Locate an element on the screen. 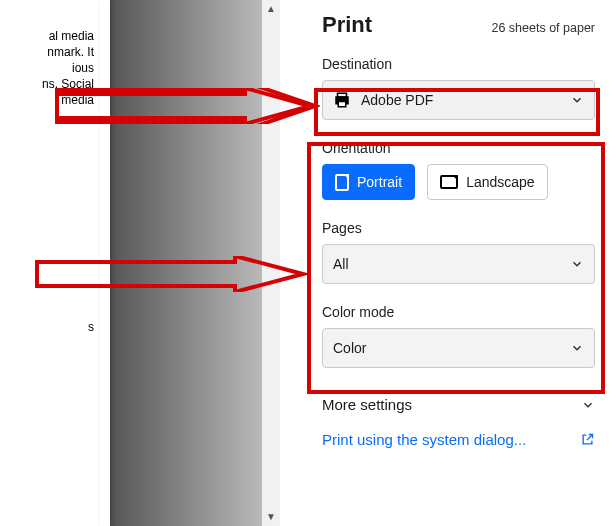  portrait-page-icon is located at coordinates (342, 182).